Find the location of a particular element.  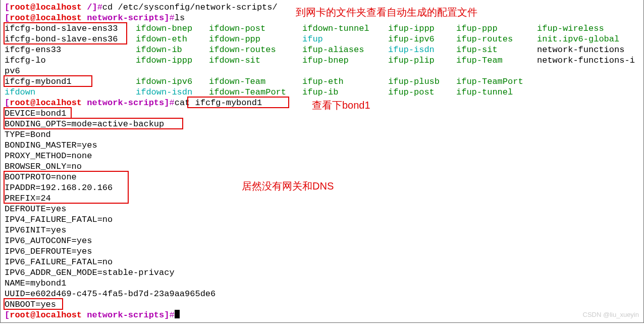

ls-row: ifdownifdown-isdnifdown-TeamPortifup-ibi… is located at coordinates (324, 92).